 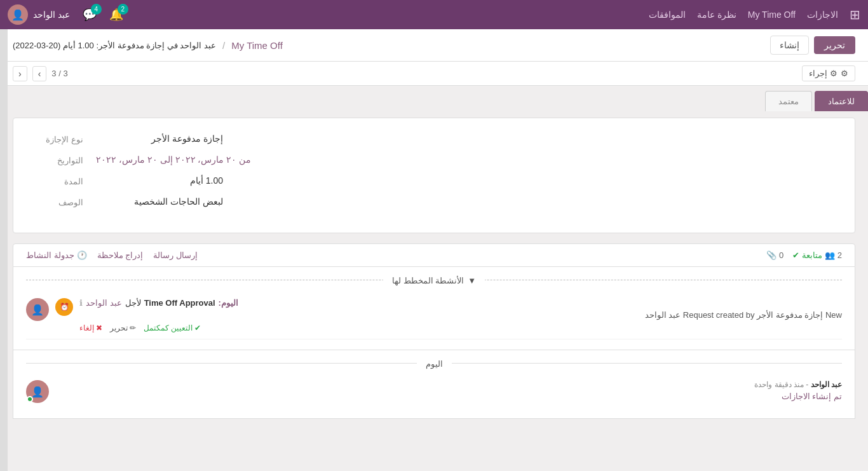 I want to click on activities-header: ▼ الأنشطة المخطط لها, so click(x=434, y=280).